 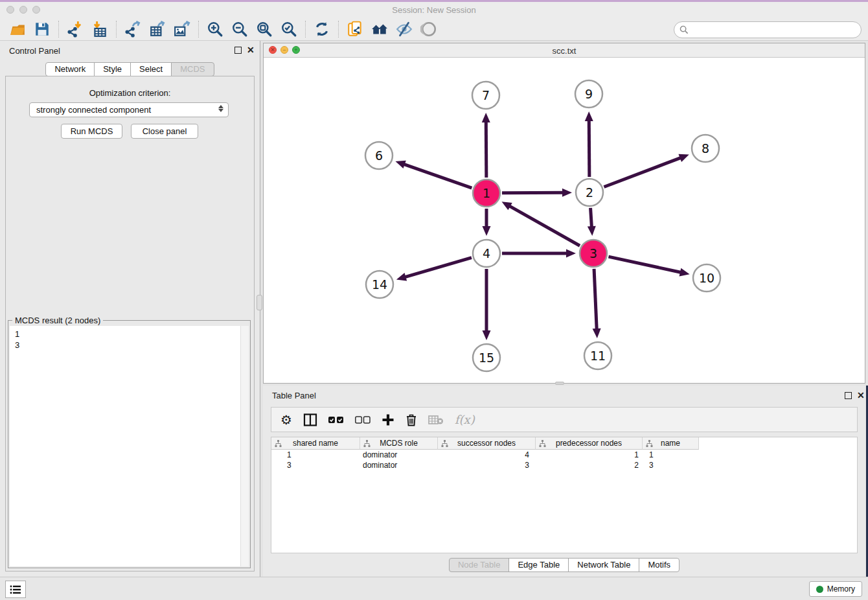 What do you see at coordinates (322, 29) in the screenshot?
I see `refresh-layout-icon` at bounding box center [322, 29].